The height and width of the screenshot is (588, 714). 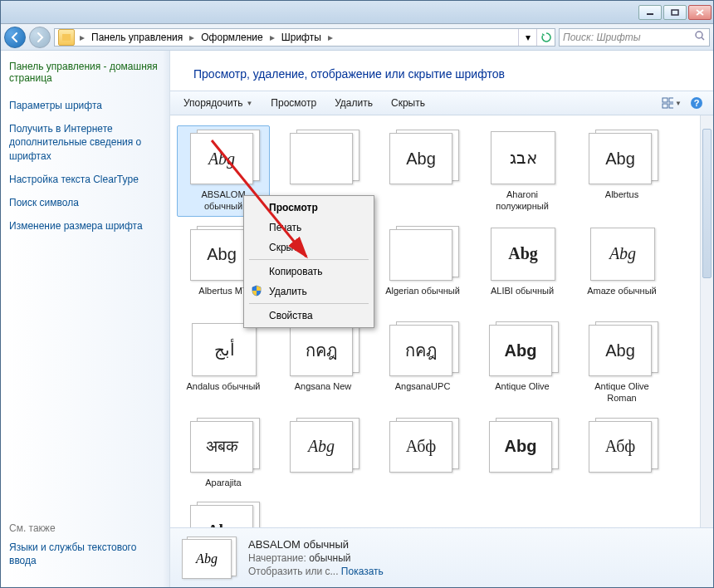 I want to click on toolbar-hide: Скрыть, so click(x=408, y=103).